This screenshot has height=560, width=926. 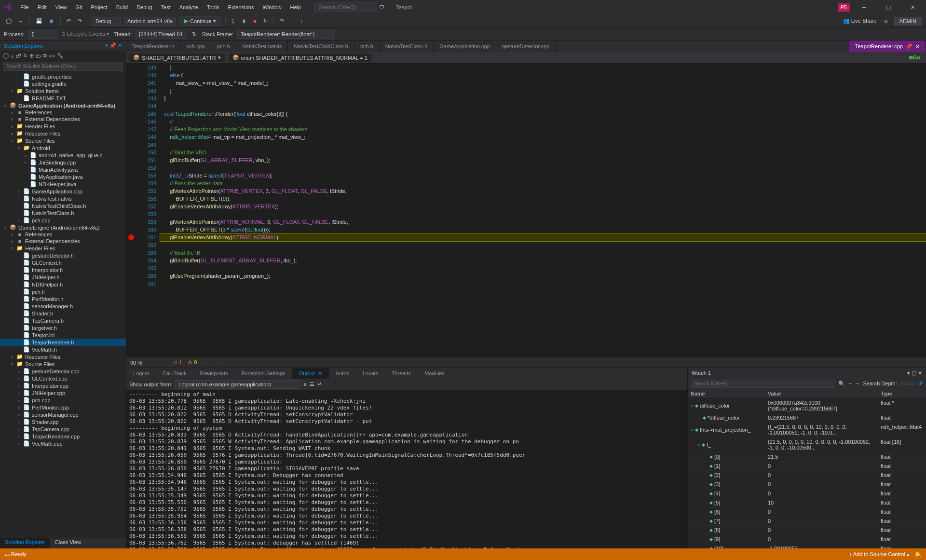 I want to click on panel-tab-breakpoints: Breakpoints, so click(x=214, y=373).